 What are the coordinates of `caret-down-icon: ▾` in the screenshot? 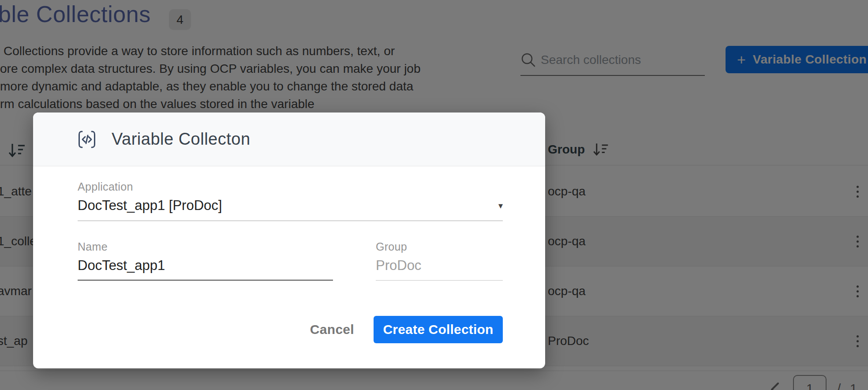 It's located at (501, 206).